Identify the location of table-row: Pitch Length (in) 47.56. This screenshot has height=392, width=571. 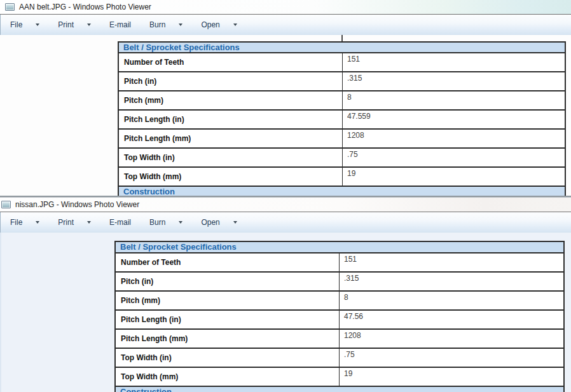
(340, 320).